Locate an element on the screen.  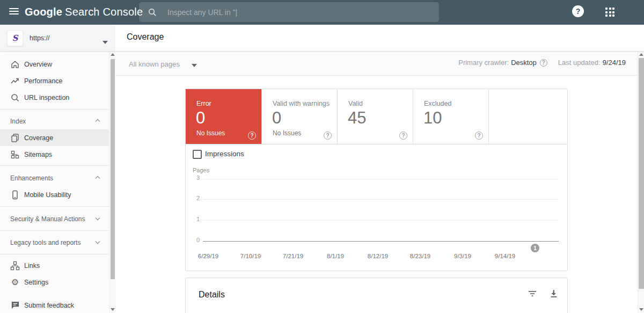
status-value: 0 is located at coordinates (201, 118).